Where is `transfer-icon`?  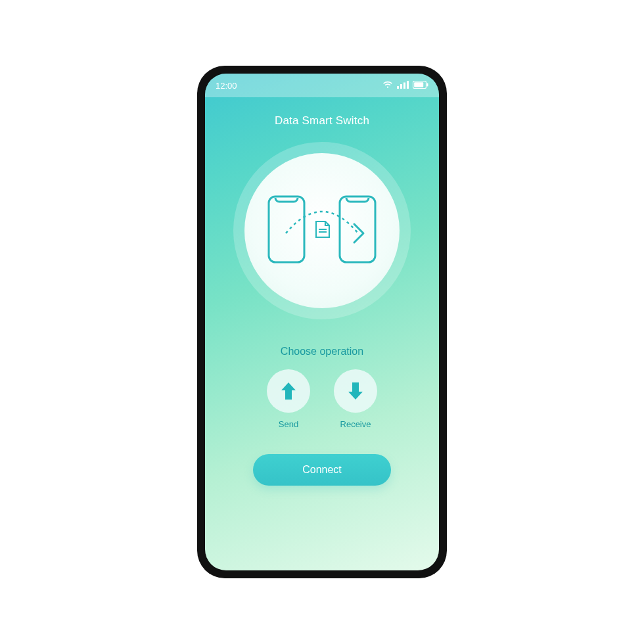 transfer-icon is located at coordinates (322, 231).